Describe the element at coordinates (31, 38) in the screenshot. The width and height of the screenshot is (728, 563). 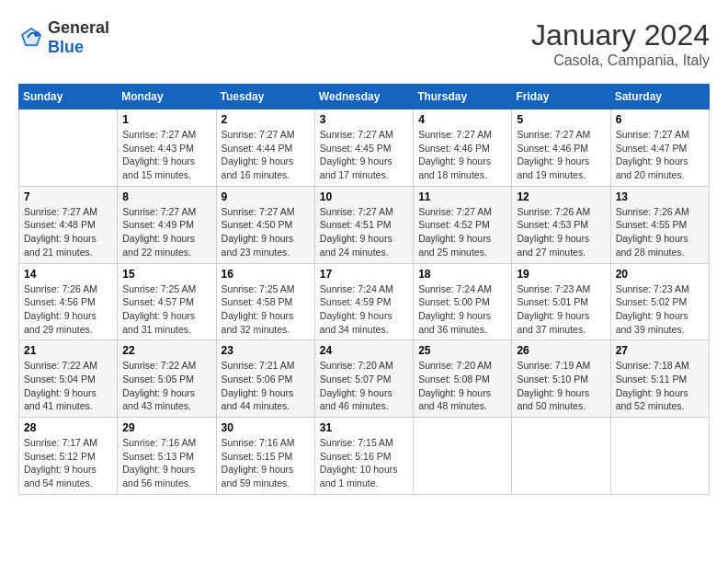
I see `logo-icon` at that location.